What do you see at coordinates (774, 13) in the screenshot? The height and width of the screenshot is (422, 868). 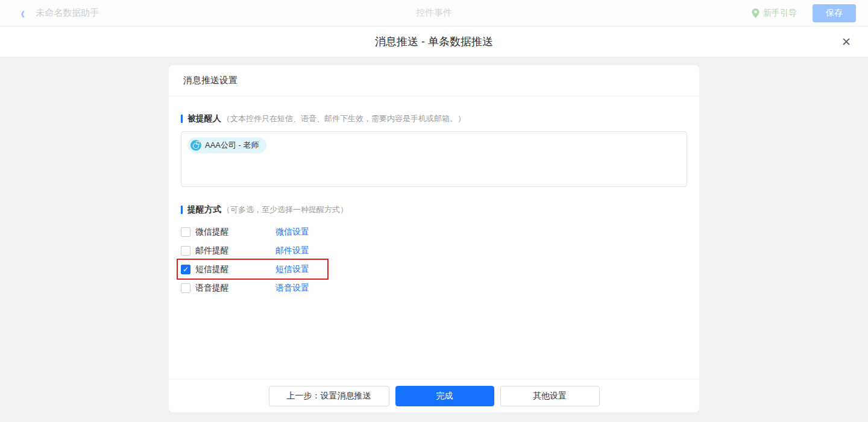 I see `beginner-guide-button: 新手引导` at bounding box center [774, 13].